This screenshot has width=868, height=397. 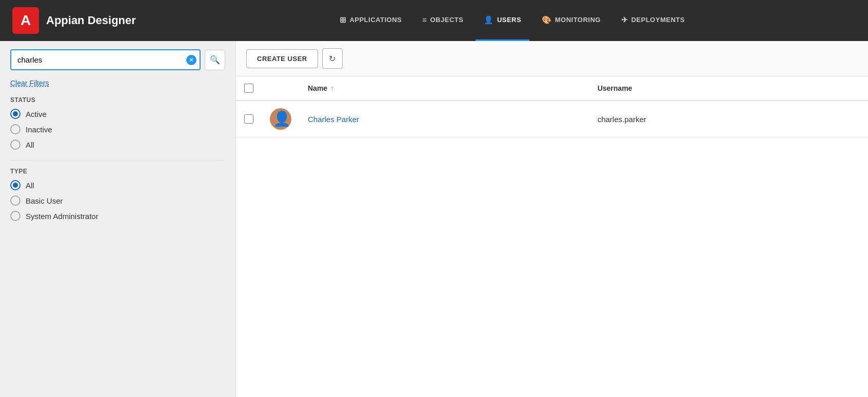 What do you see at coordinates (343, 20) in the screenshot?
I see `applications-icon: ⊞` at bounding box center [343, 20].